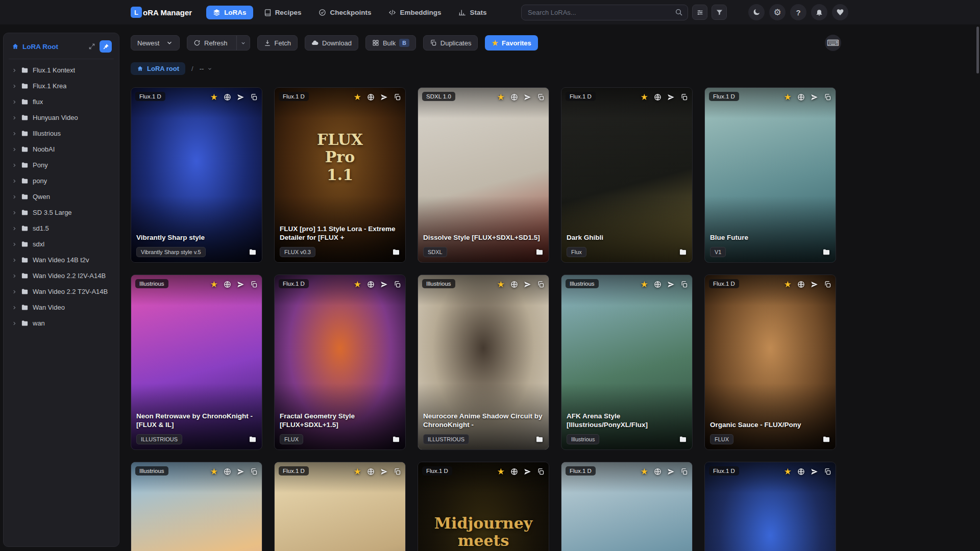  Describe the element at coordinates (345, 12) in the screenshot. I see `nav-item-checkpoints: Checkpoints` at that location.